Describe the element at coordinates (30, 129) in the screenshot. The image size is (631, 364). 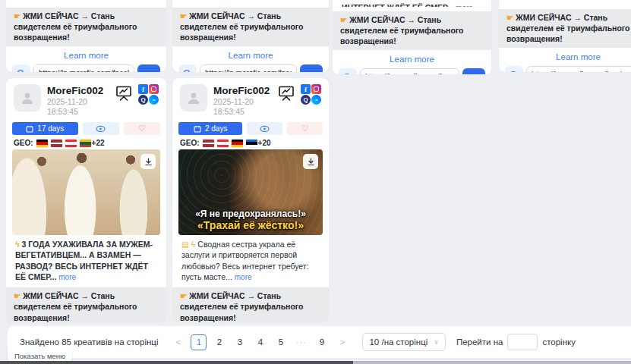
I see `calendar-icon` at that location.